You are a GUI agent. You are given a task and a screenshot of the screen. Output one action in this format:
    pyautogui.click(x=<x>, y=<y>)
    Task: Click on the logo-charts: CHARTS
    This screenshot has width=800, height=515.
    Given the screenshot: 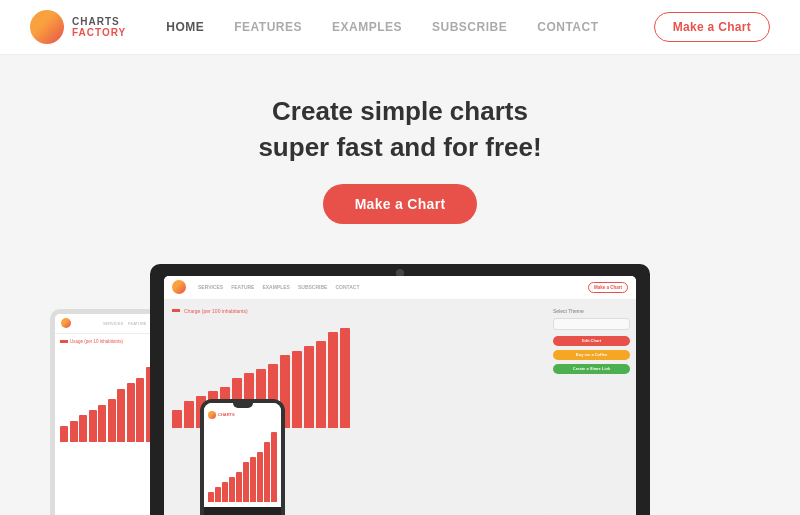 What is the action you would take?
    pyautogui.click(x=99, y=22)
    